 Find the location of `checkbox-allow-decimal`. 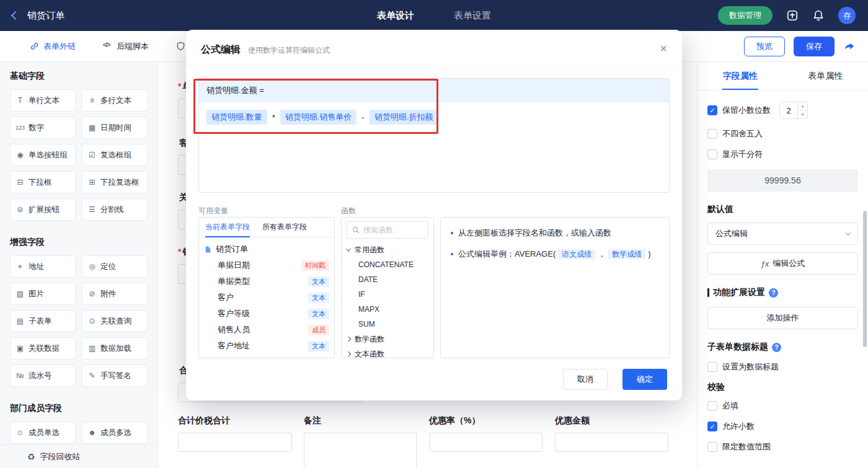

checkbox-allow-decimal is located at coordinates (712, 426).